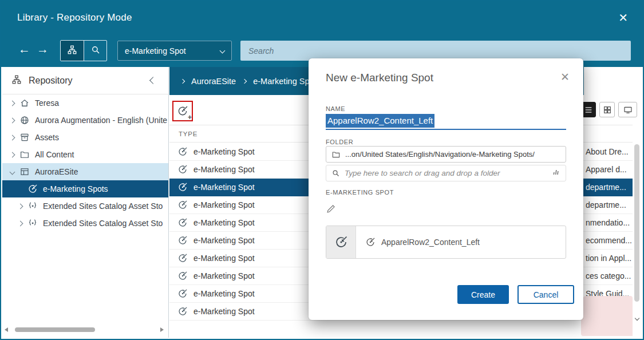 This screenshot has width=644, height=340. What do you see at coordinates (188, 134) in the screenshot?
I see `type-column-header: TYPE` at bounding box center [188, 134].